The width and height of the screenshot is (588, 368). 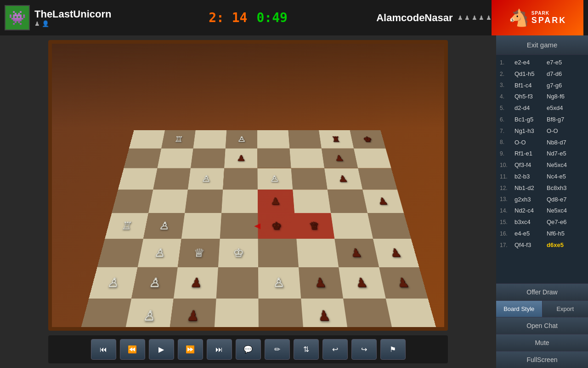 What do you see at coordinates (542, 342) in the screenshot?
I see `mute-button: Mute` at bounding box center [542, 342].